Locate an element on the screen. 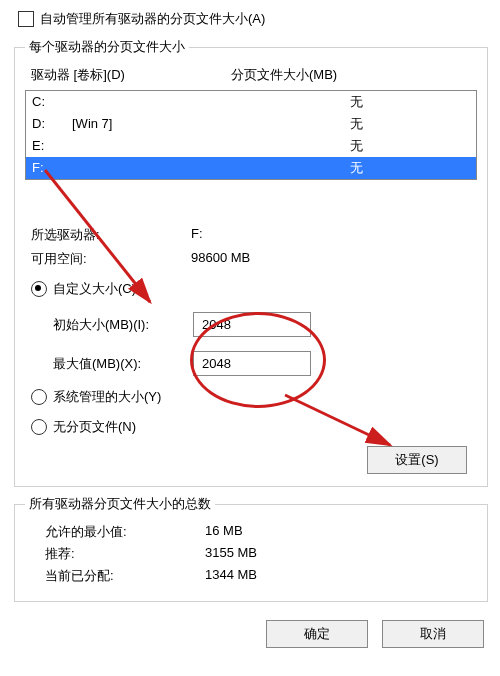 The image size is (500, 676). initial-size-label: 初始大小(MB)(I): is located at coordinates (123, 325).